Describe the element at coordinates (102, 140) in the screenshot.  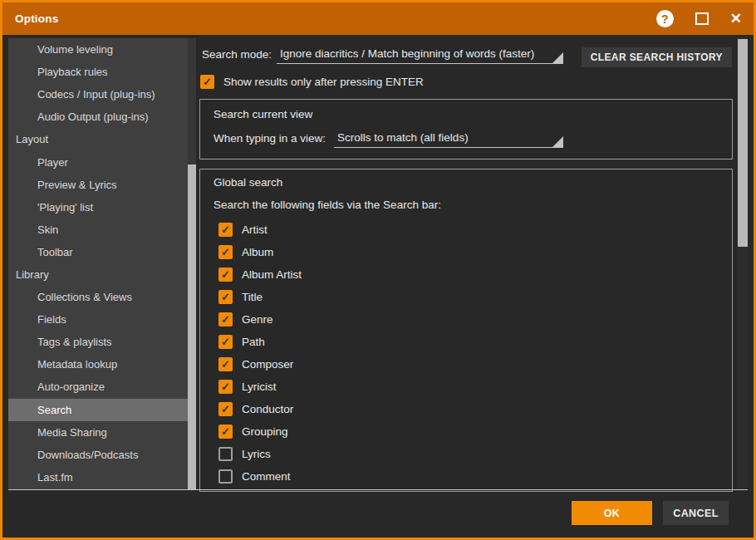
I see `sidebar-group-layout: Layout` at that location.